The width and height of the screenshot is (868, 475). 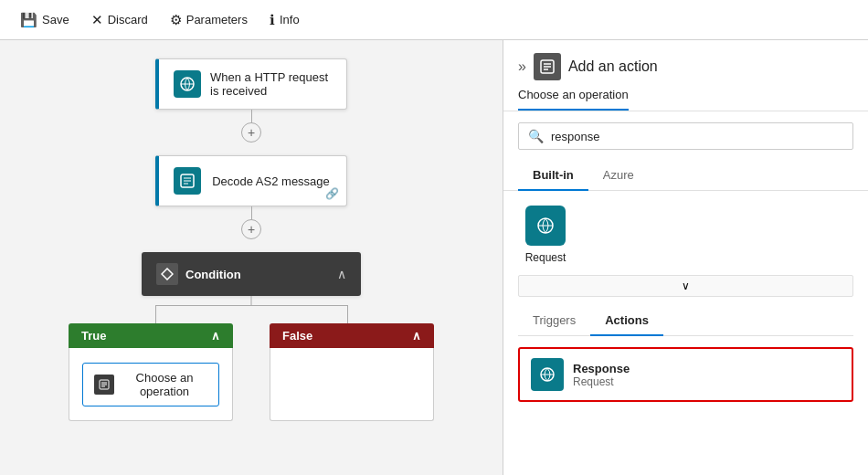 I want to click on action-name: Response, so click(x=601, y=369).